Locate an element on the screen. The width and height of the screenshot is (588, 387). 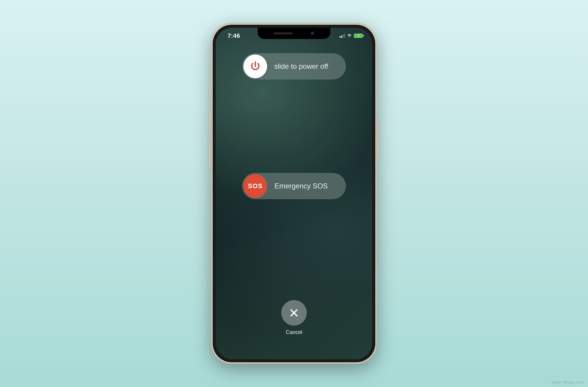
power-off-knob is located at coordinates (255, 66).